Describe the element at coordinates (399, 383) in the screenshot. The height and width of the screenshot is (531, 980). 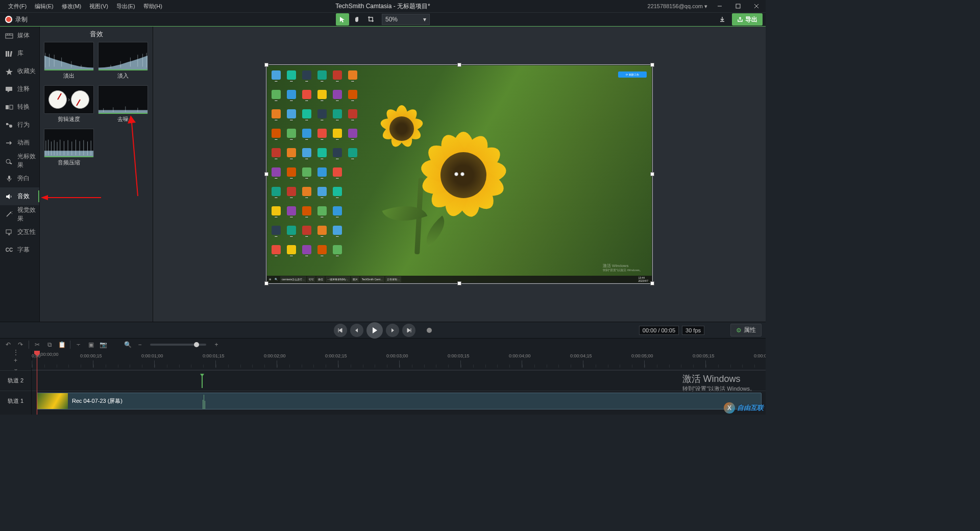
I see `track-area: 0:00:00;00 0:00:00;000:00:00;150:00:01;0…` at that location.